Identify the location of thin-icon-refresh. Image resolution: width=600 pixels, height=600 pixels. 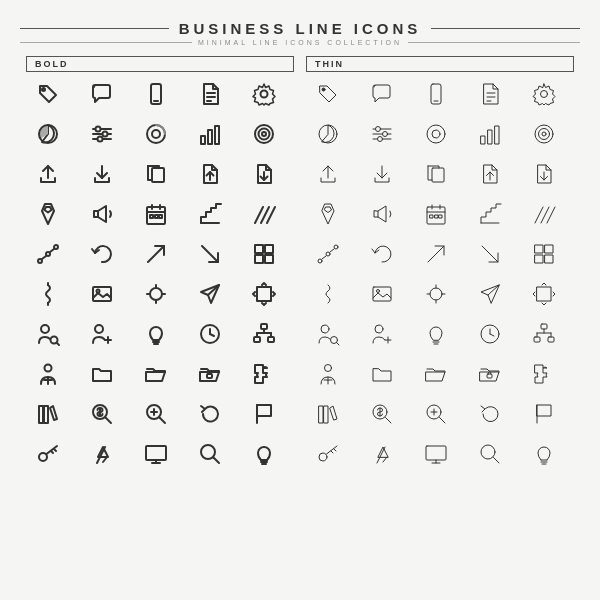
(490, 414).